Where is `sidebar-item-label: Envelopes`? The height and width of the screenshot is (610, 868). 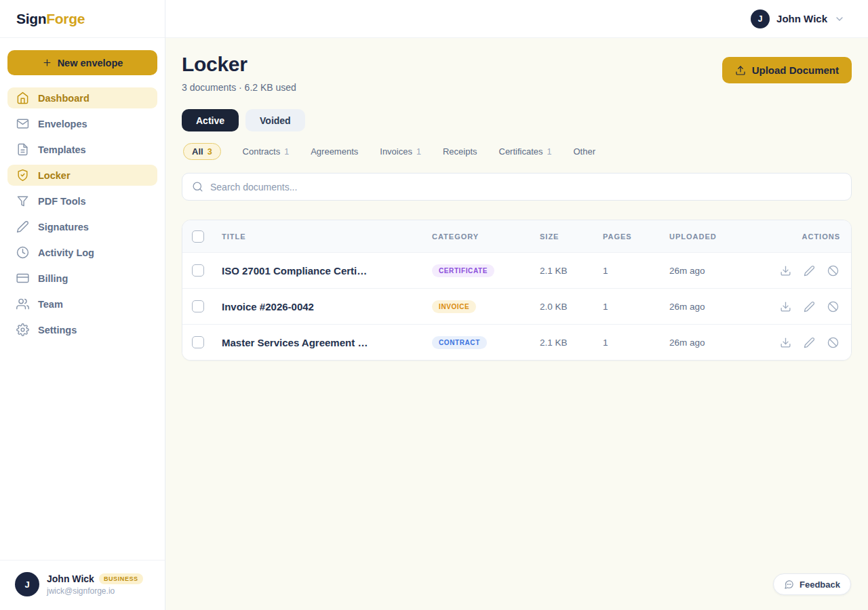 sidebar-item-label: Envelopes is located at coordinates (62, 124).